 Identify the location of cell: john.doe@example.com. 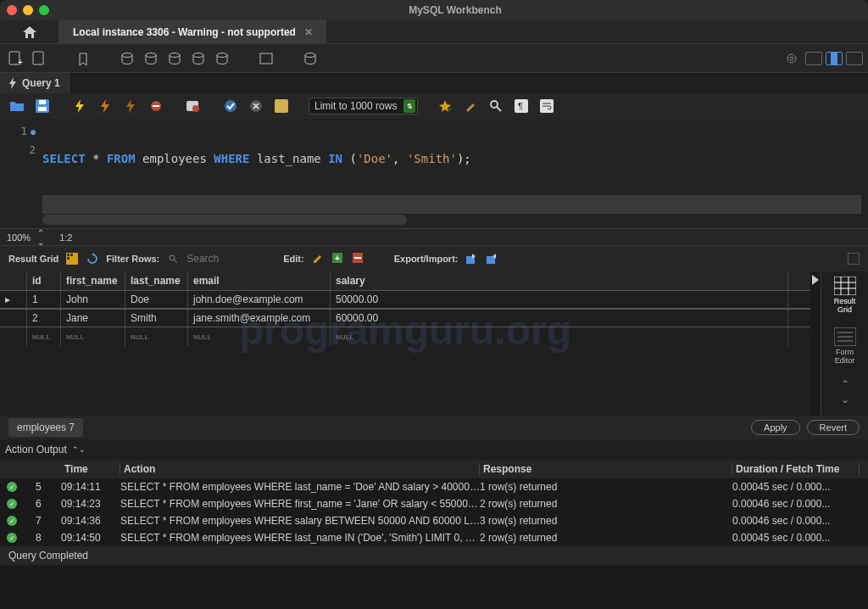
(259, 299).